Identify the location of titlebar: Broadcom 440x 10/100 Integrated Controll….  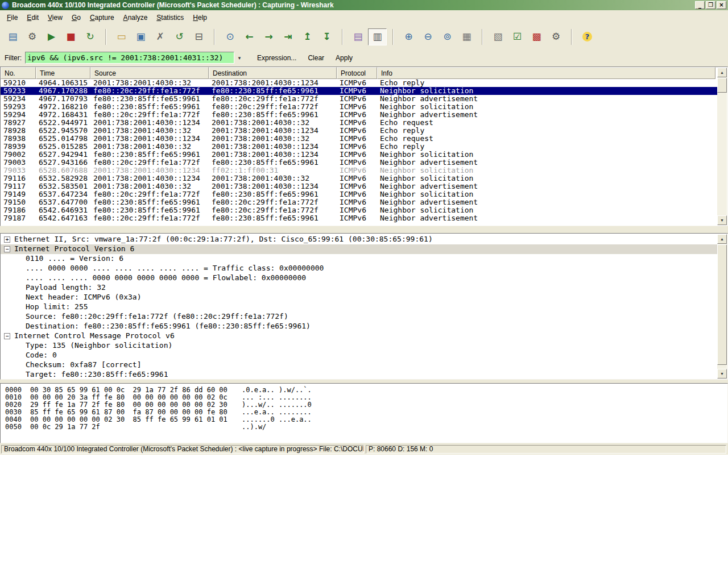
(364, 5).